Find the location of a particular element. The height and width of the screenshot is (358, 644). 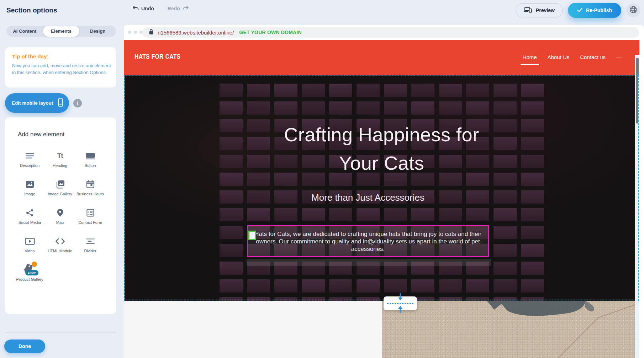

republish-button: Re-Publish is located at coordinates (595, 10).